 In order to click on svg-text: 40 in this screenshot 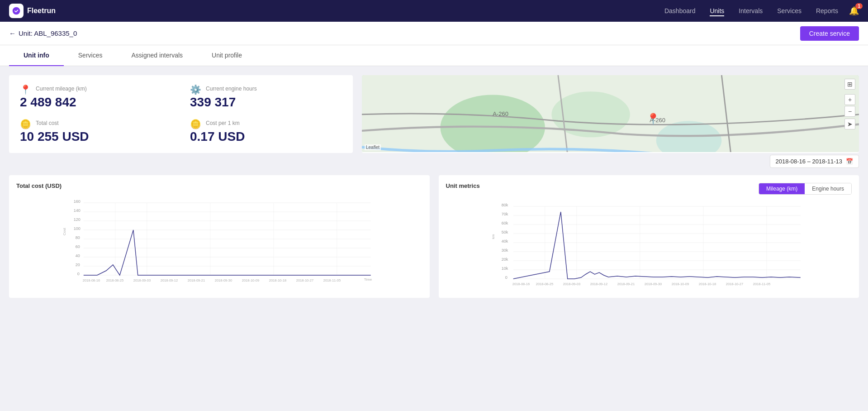, I will do `click(78, 256)`.